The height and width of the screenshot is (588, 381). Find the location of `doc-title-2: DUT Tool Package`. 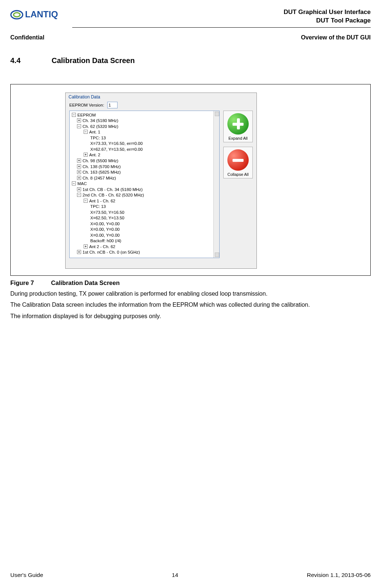

doc-title-2: DUT Tool Package is located at coordinates (327, 21).